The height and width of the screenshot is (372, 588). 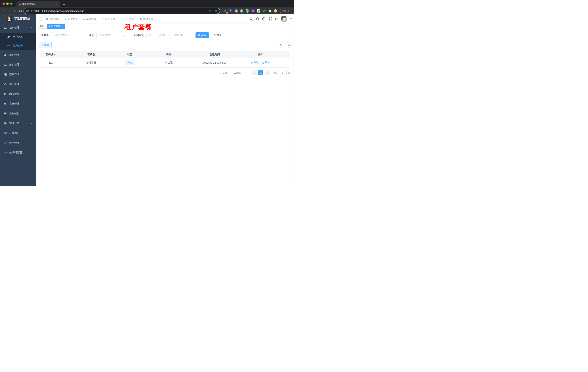 I want to click on topnav-item-workflow: 工作流程, so click(x=127, y=19).